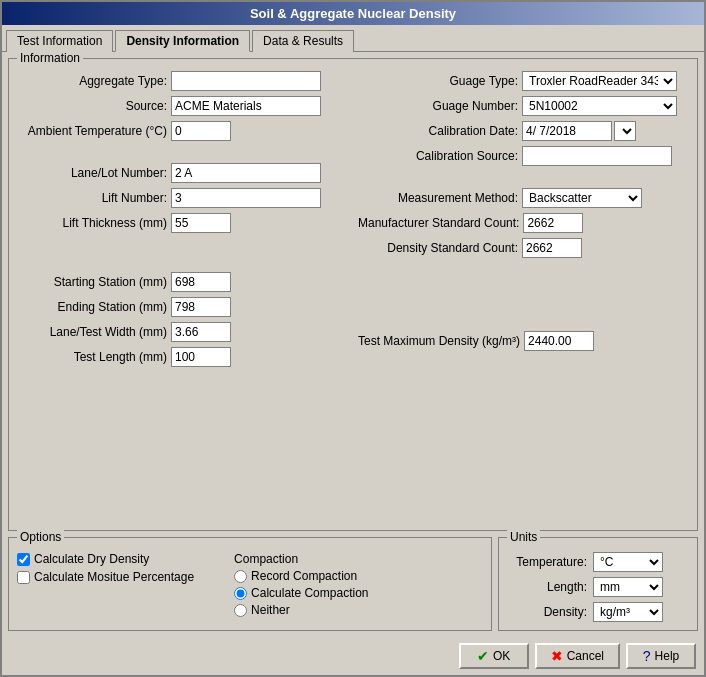 Image resolution: width=706 pixels, height=677 pixels. What do you see at coordinates (628, 562) in the screenshot?
I see `temperature-units-select: °C °F` at bounding box center [628, 562].